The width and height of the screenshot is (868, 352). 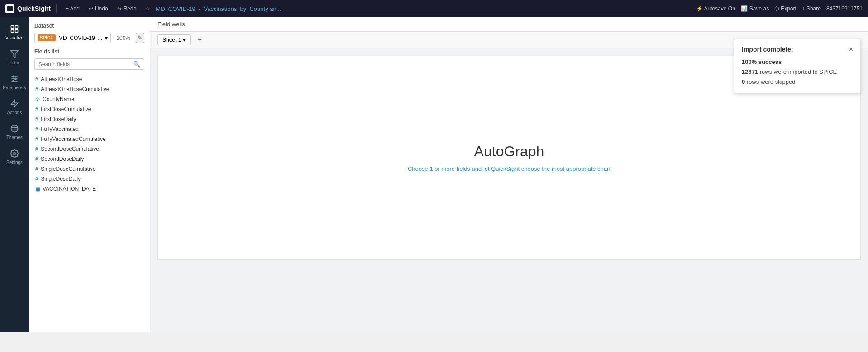 I want to click on autosave-status: ⚡ Autosave On, so click(x=716, y=9).